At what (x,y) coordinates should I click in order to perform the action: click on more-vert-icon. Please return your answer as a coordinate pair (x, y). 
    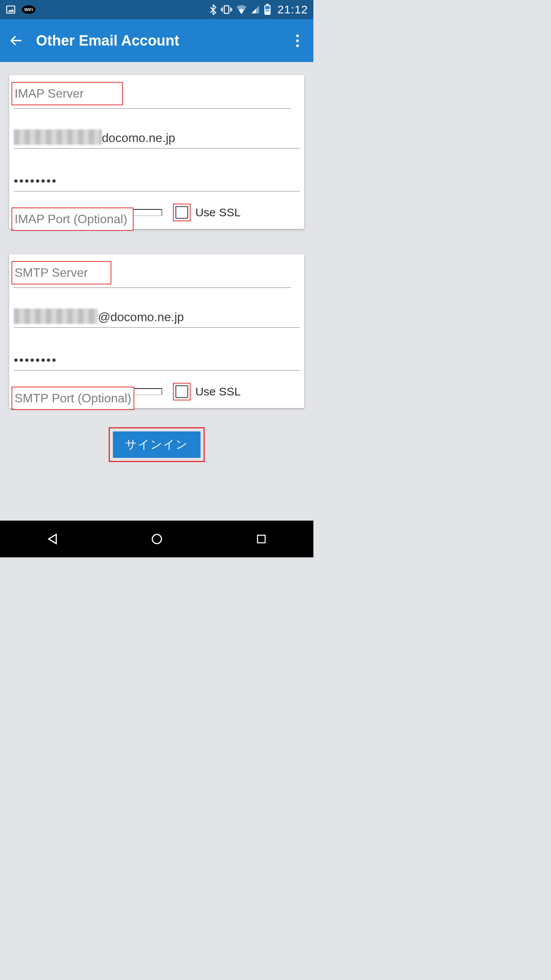
    Looking at the image, I should click on (298, 41).